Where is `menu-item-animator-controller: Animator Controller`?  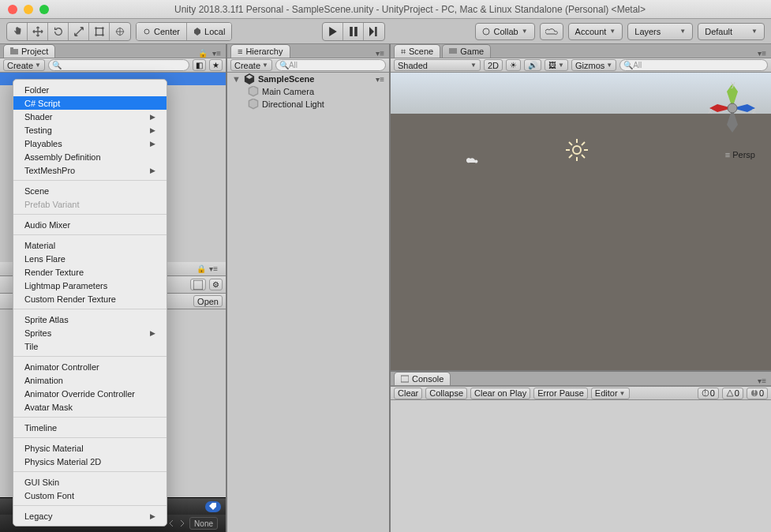
menu-item-animator-controller: Animator Controller is located at coordinates (90, 366).